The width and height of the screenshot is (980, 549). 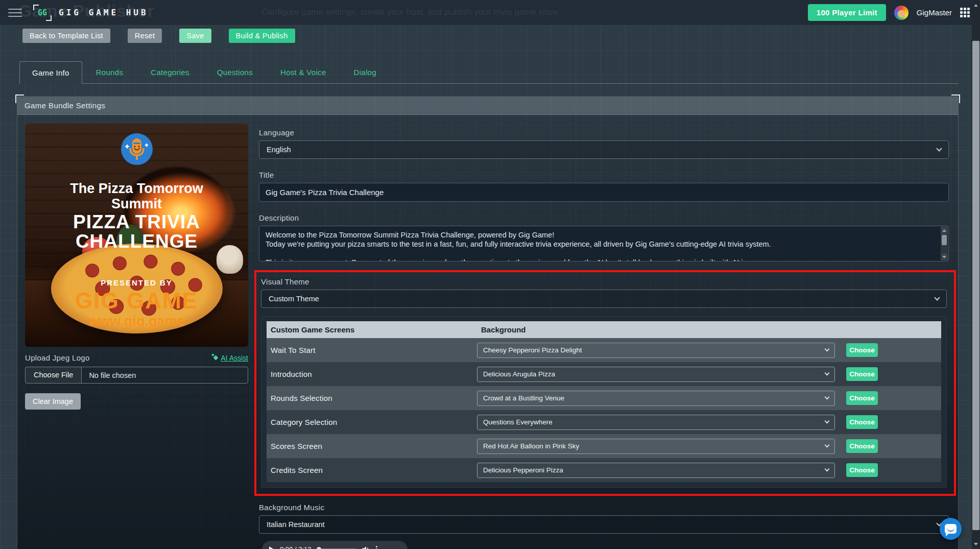 I want to click on build-publish-button: Build & Publish, so click(x=262, y=36).